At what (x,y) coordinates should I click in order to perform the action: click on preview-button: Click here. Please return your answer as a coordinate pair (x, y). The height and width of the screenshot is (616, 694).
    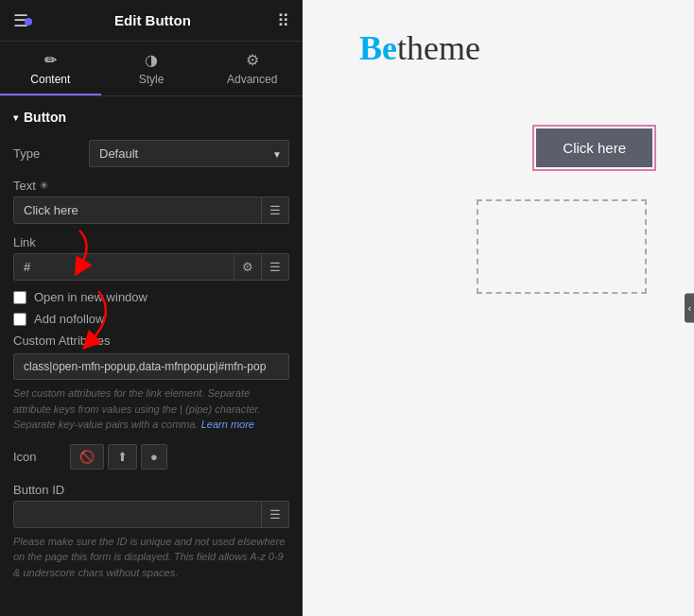
    Looking at the image, I should click on (594, 147).